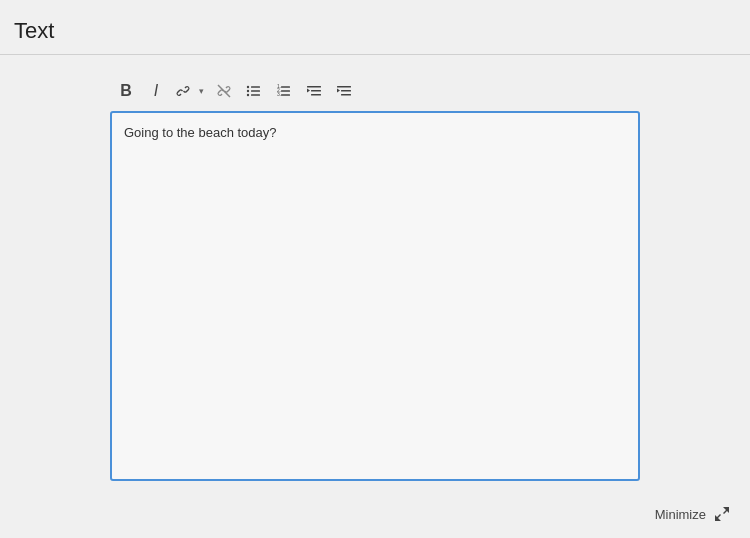  What do you see at coordinates (284, 91) in the screenshot?
I see `ordered-list-button: 1. 2. 3.` at bounding box center [284, 91].